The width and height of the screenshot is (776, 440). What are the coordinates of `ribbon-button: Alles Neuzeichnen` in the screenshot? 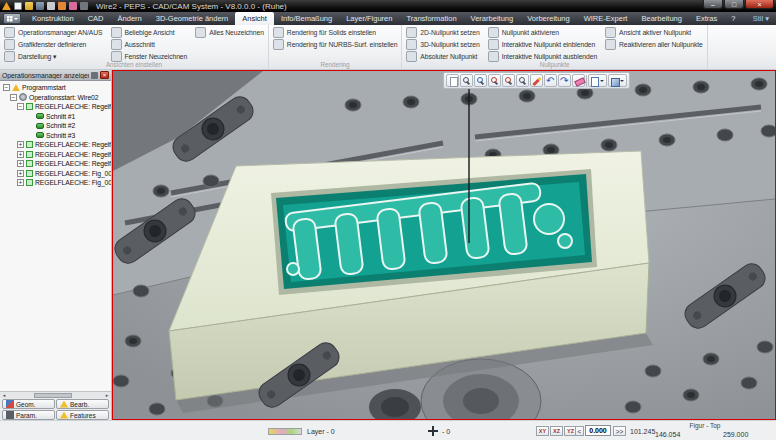 It's located at (230, 32).